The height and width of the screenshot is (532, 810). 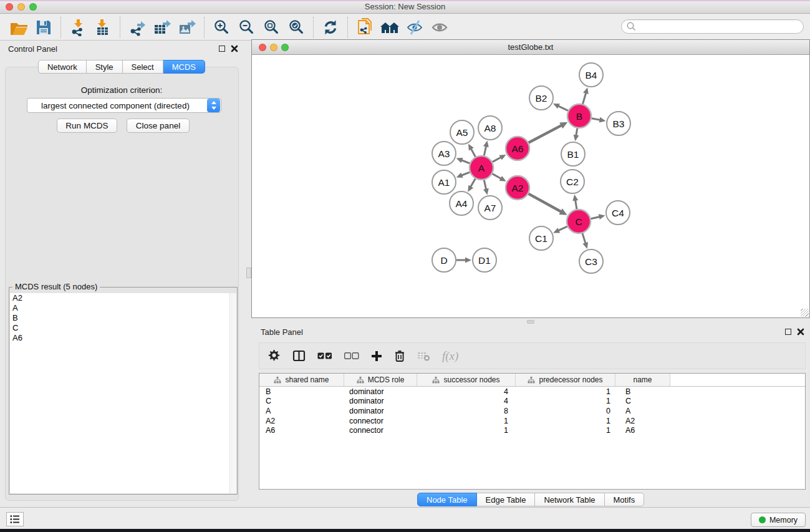 I want to click on zoom-fit-icon, so click(x=271, y=27).